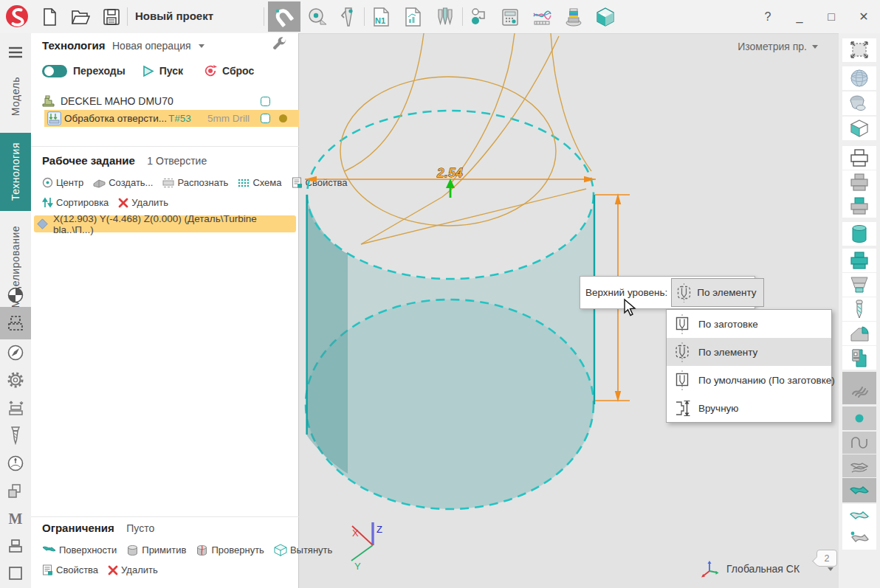  I want to click on job-item-row: X(12.903) Y(-4.468) Z(0.000) (Деталь\Tur…, so click(165, 224).